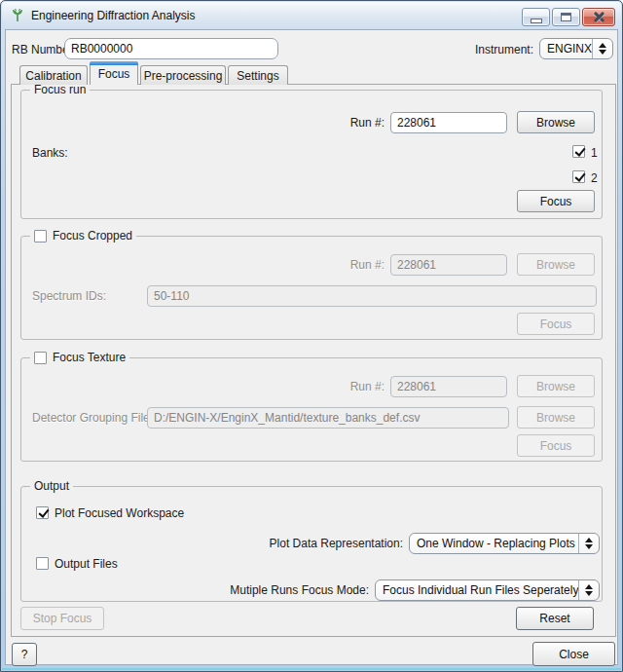 The image size is (623, 672). What do you see at coordinates (52, 486) in the screenshot?
I see `group-title-text: Output` at bounding box center [52, 486].